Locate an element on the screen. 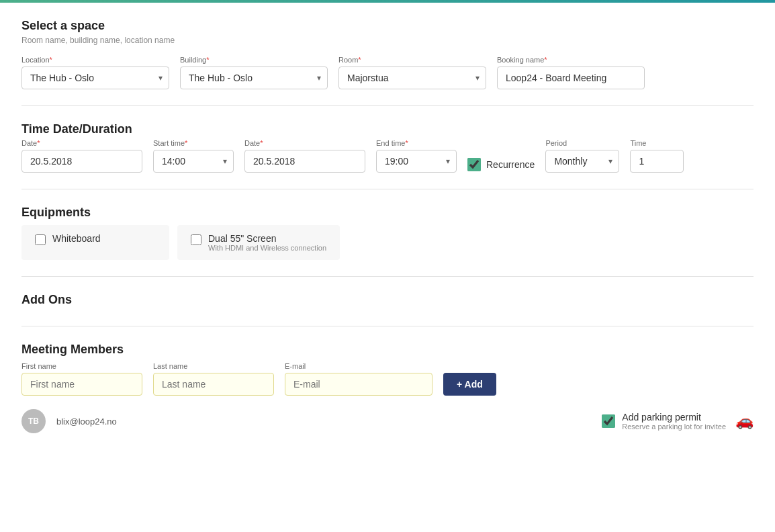 This screenshot has width=775, height=532. car-icon: 🚗 is located at coordinates (744, 421).